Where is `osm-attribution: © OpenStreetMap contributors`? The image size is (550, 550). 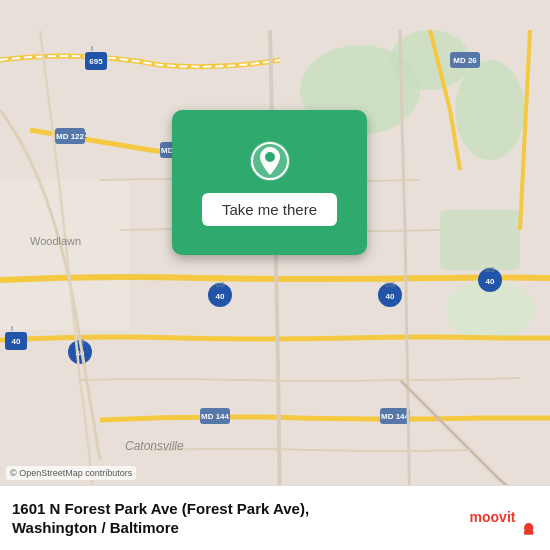
osm-attribution: © OpenStreetMap contributors is located at coordinates (71, 473).